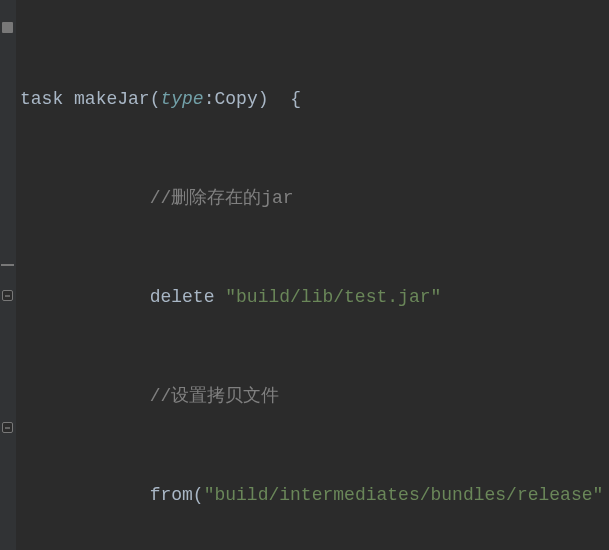  I want to click on code-line: task makeJar(type:Copy) {, so click(312, 100).